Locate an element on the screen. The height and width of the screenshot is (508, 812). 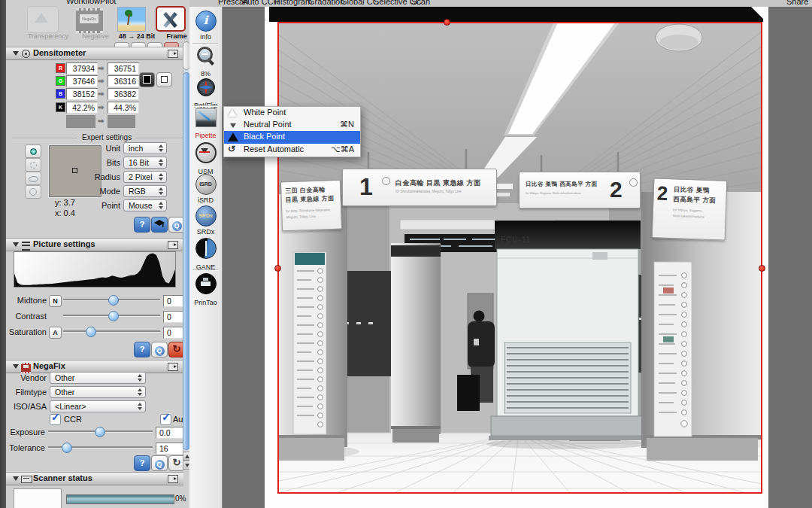
tool-zoom: 8% is located at coordinates (206, 62).